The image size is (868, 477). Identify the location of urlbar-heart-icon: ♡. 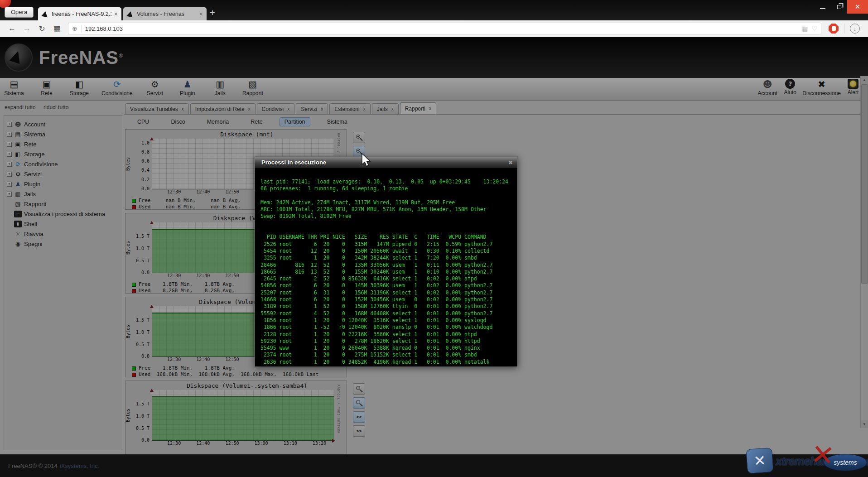
(815, 29).